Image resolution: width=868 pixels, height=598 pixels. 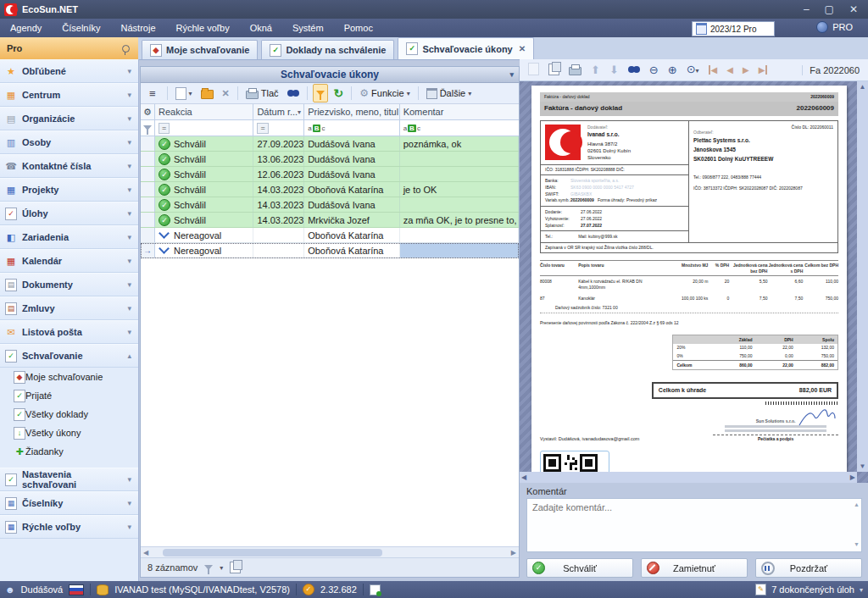 What do you see at coordinates (807, 9) in the screenshot?
I see `minimize-button: –` at bounding box center [807, 9].